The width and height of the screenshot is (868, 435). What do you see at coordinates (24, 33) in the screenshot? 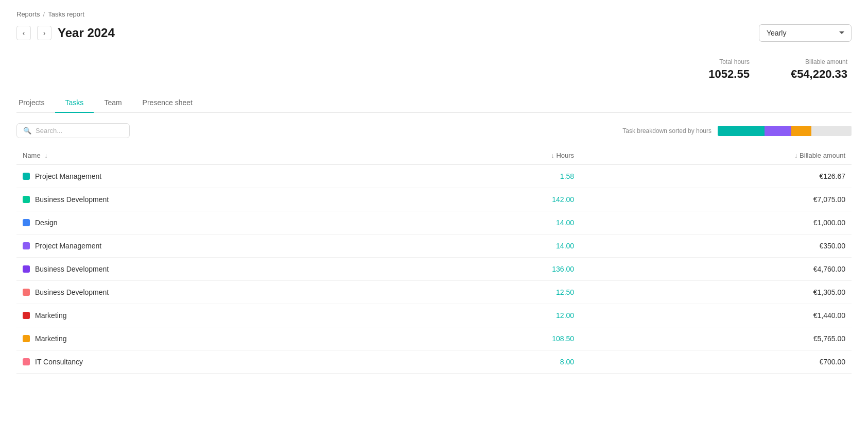
I see `prev-button: ‹` at bounding box center [24, 33].